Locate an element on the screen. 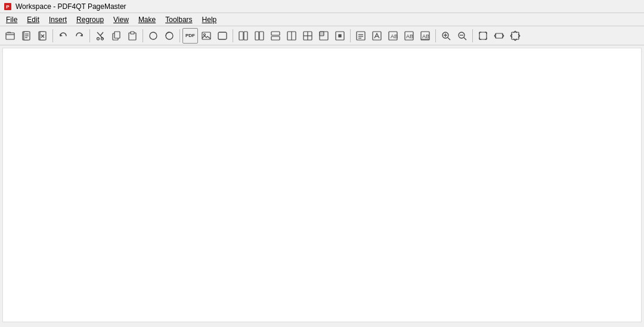 The image size is (644, 327). close-button is located at coordinates (42, 36).